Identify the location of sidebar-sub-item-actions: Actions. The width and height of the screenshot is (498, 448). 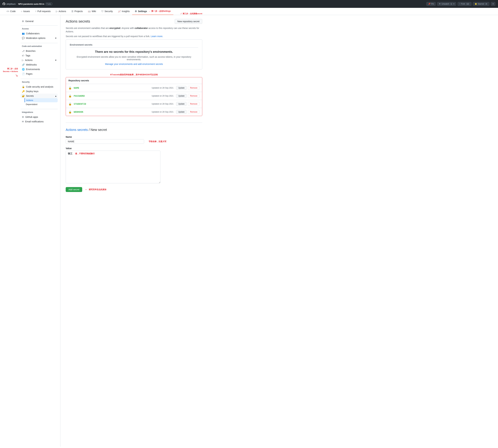
(41, 100).